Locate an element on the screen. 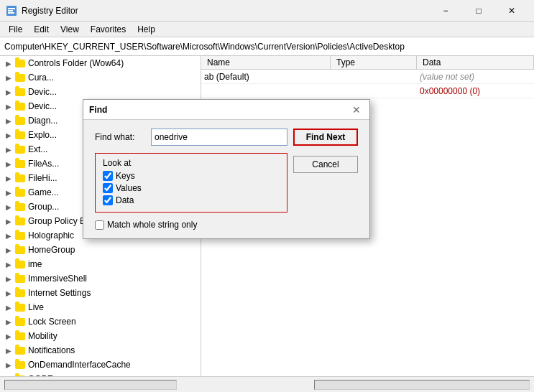 The height and width of the screenshot is (392, 534). find-dialog-title: Find is located at coordinates (98, 110).